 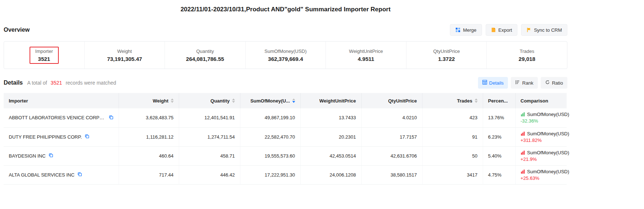 What do you see at coordinates (209, 175) in the screenshot?
I see `cell-quantity: 446.42` at bounding box center [209, 175].